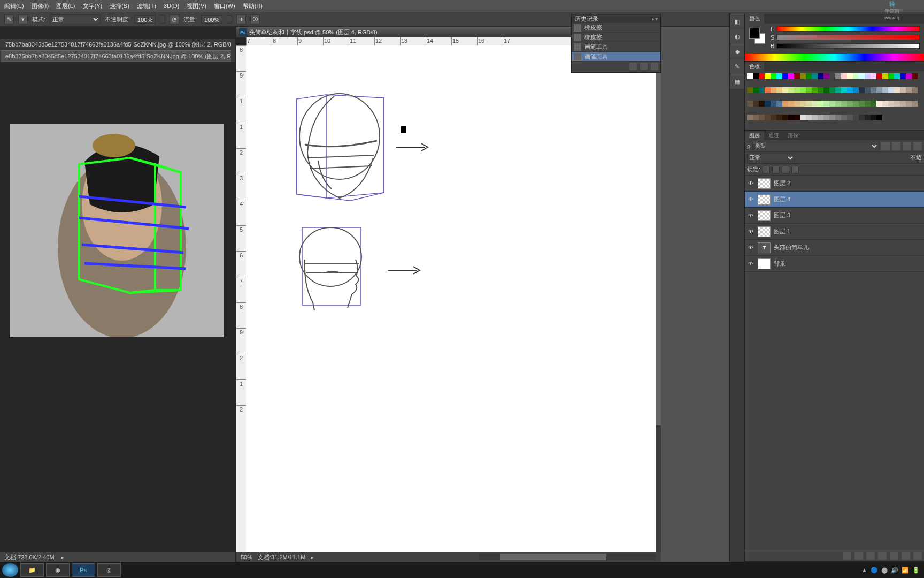 The width and height of the screenshot is (924, 578). I want to click on lock-all-icon, so click(795, 170).